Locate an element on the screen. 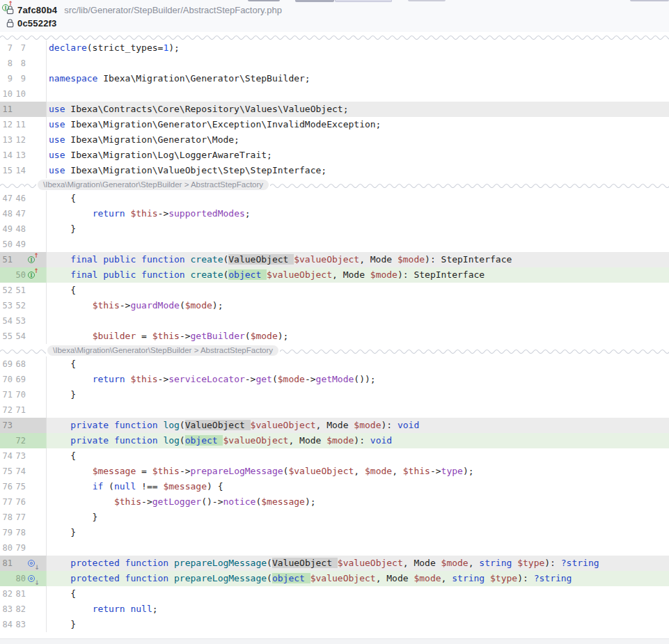  code-line: return null; is located at coordinates (358, 609).